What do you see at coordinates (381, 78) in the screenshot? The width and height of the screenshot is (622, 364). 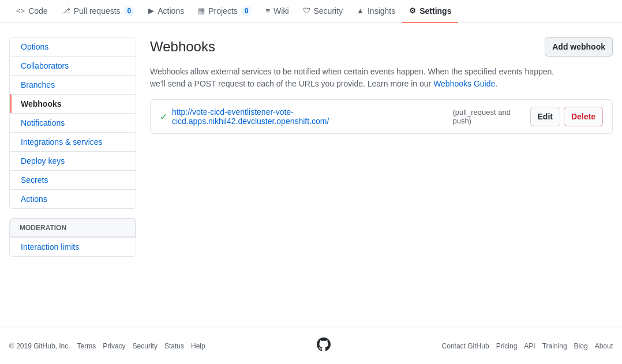 I see `description-text: Webhooks allow external services to be n…` at bounding box center [381, 78].